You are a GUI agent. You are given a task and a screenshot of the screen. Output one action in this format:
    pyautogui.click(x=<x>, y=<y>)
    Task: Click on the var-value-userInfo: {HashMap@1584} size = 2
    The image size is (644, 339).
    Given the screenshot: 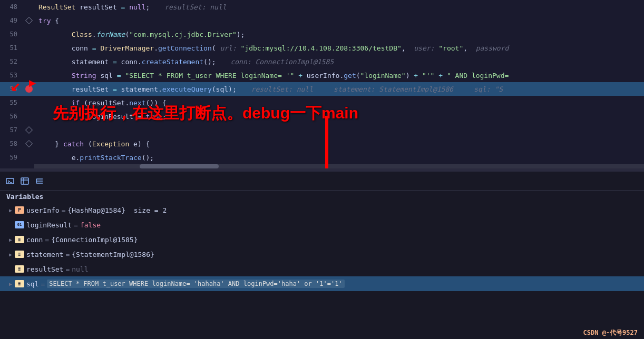 What is the action you would take?
    pyautogui.click(x=117, y=211)
    